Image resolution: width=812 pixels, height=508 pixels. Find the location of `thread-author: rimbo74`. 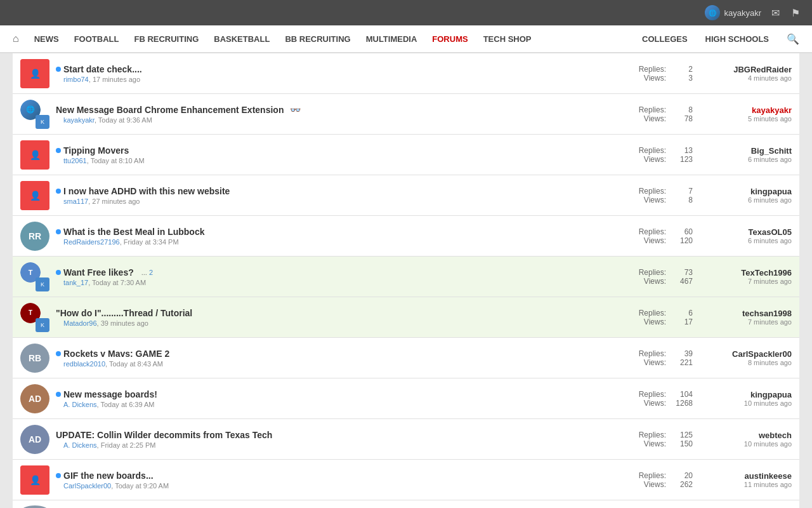

thread-author: rimbo74 is located at coordinates (76, 79).